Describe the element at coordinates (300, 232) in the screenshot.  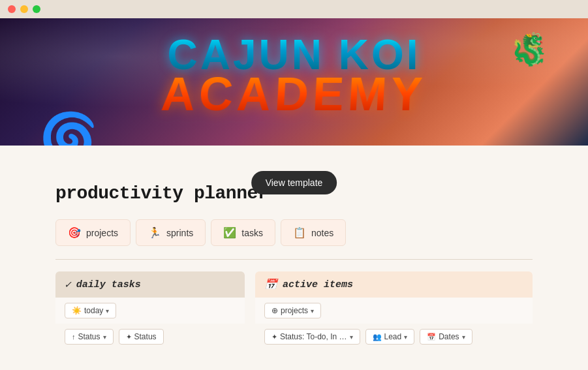
I see `notes-icon: 📋` at that location.